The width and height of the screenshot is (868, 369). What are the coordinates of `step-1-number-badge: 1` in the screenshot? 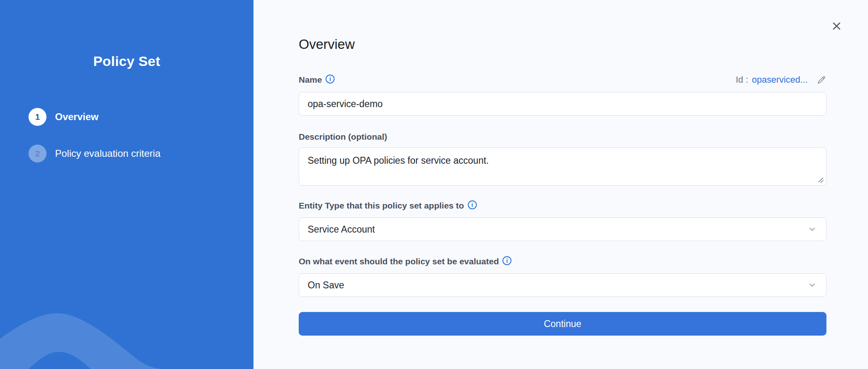 It's located at (37, 117).